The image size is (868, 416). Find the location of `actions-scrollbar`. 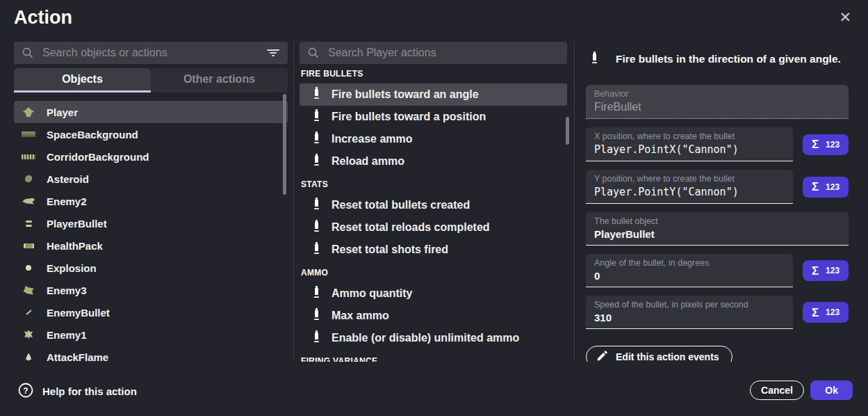

actions-scrollbar is located at coordinates (567, 131).